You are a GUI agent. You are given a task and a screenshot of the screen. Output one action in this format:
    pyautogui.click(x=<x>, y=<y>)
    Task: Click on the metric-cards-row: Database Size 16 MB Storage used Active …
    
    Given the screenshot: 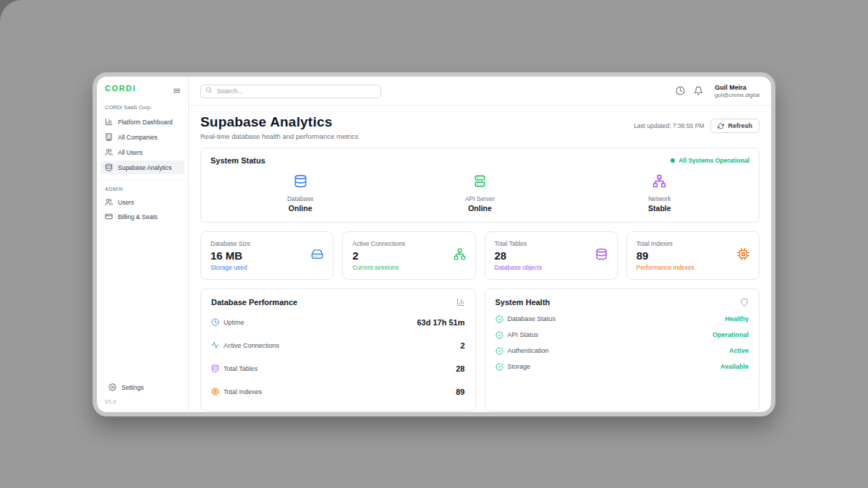 What is the action you would take?
    pyautogui.click(x=480, y=256)
    